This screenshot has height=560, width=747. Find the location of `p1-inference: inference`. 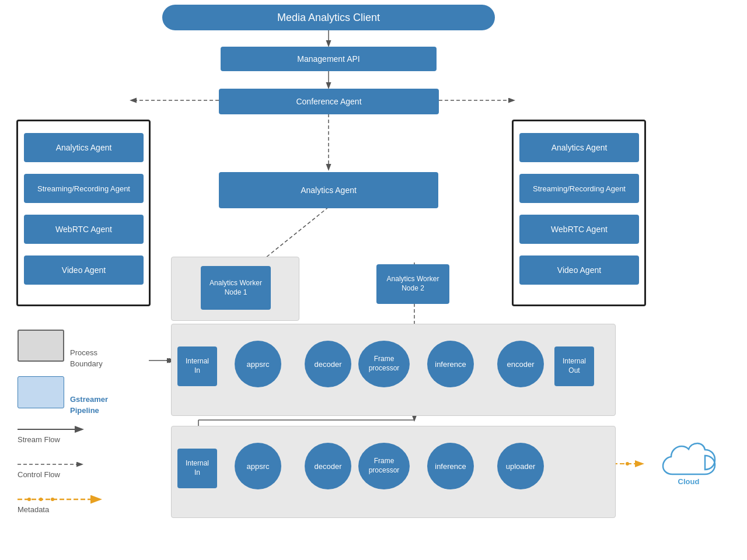

p1-inference: inference is located at coordinates (451, 364).